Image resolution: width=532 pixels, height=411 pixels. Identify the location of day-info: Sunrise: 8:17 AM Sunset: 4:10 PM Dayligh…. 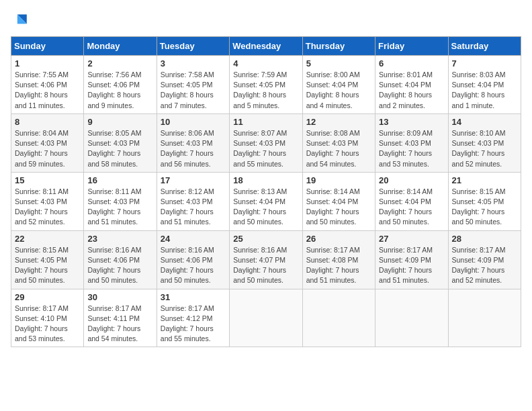
(47, 324).